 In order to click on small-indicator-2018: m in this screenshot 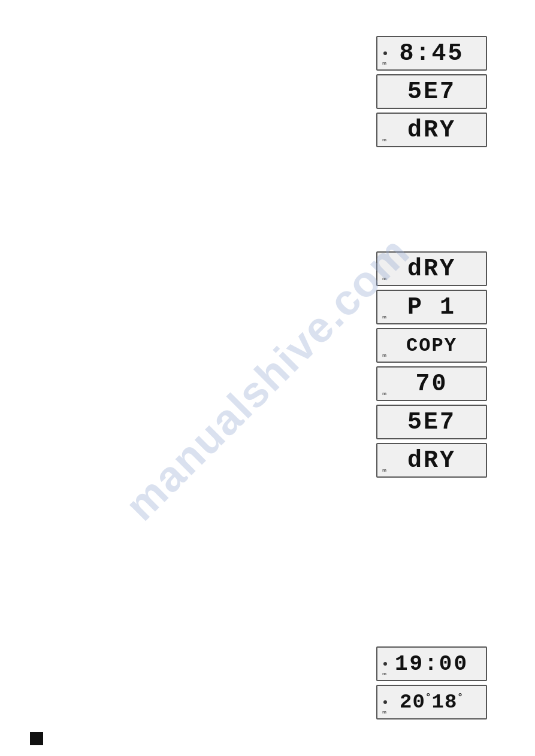, I will do `click(385, 712)`.